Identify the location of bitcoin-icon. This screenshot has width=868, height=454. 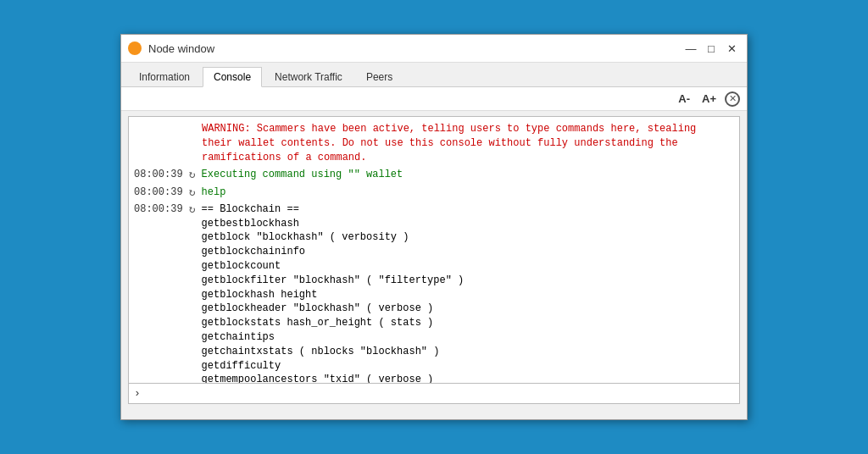
(135, 48).